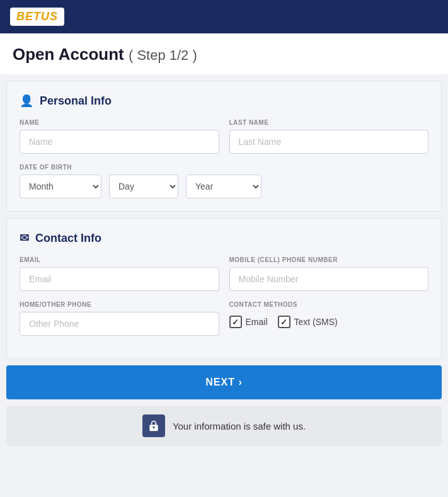 The image size is (448, 497). What do you see at coordinates (120, 273) in the screenshot?
I see `email-group: EMAIL` at bounding box center [120, 273].